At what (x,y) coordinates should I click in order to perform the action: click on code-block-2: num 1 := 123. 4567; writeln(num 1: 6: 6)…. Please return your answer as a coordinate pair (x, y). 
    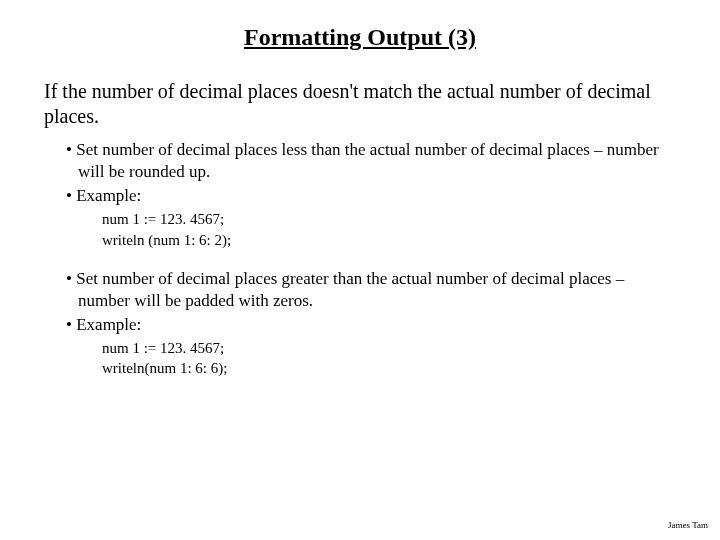
    Looking at the image, I should click on (360, 358).